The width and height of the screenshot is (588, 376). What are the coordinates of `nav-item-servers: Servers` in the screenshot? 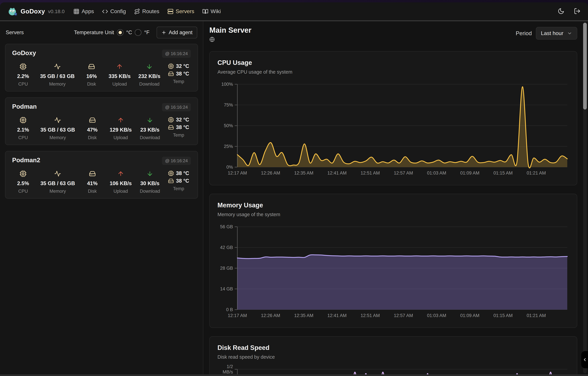 It's located at (181, 11).